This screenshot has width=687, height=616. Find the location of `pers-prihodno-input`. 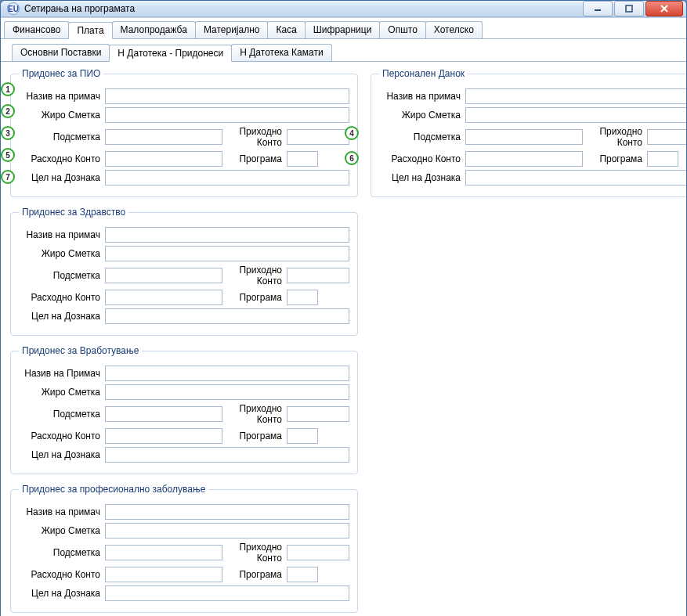

pers-prihodno-input is located at coordinates (667, 137).